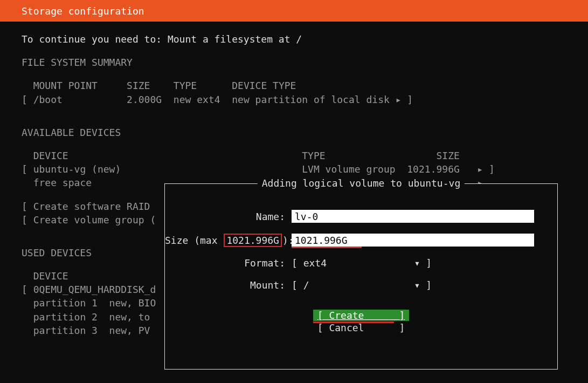  I want to click on create-raid-label: Create software RAID, so click(92, 206).